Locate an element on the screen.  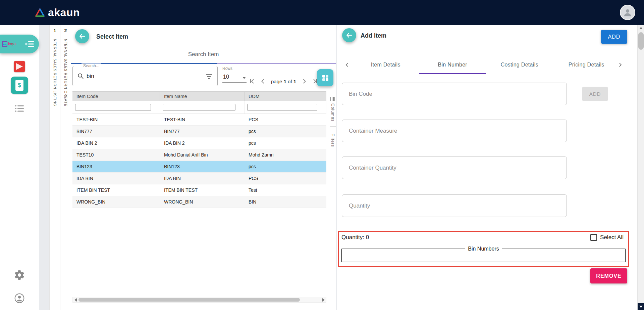
vertical-tab-create: 2 INTERNAL SALES RETURN CREATE is located at coordinates (65, 167).